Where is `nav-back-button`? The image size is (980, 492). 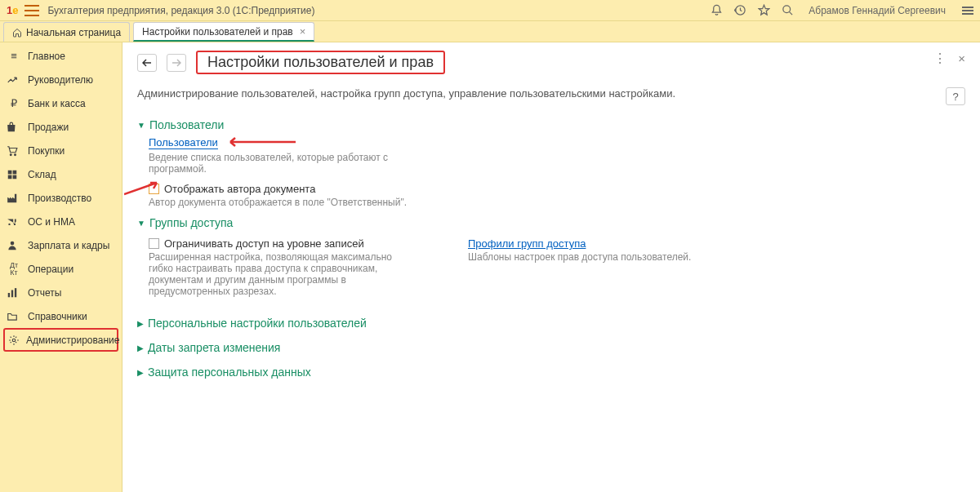 nav-back-button is located at coordinates (147, 63).